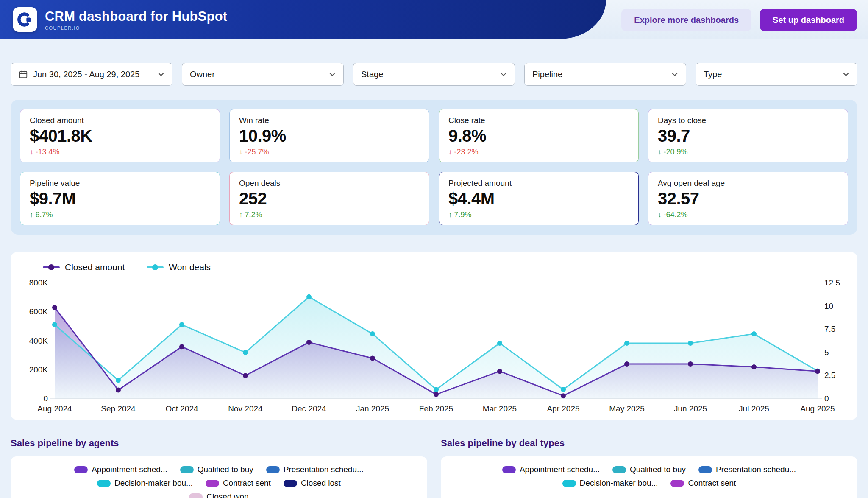  Describe the element at coordinates (39, 341) in the screenshot. I see `svg-text: 400K` at that location.